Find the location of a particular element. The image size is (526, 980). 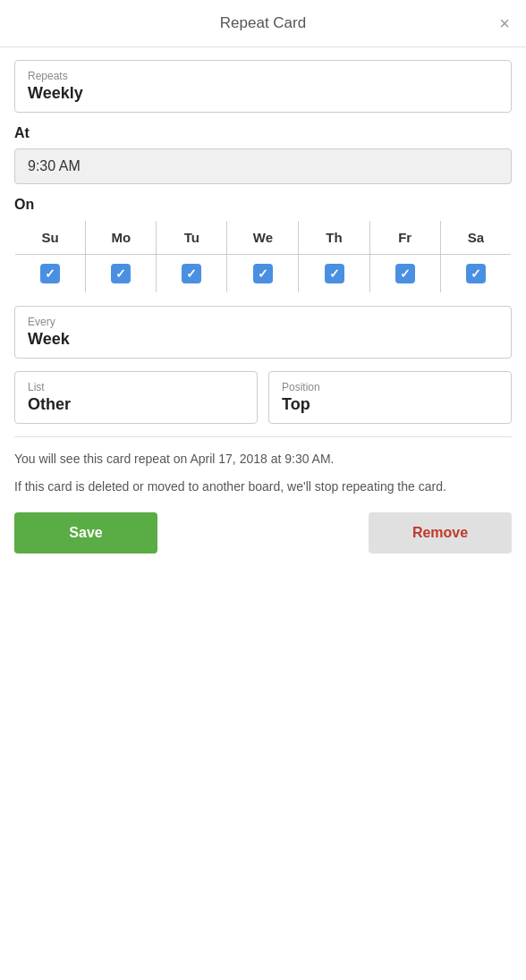

day-tu: Tu is located at coordinates (191, 238).